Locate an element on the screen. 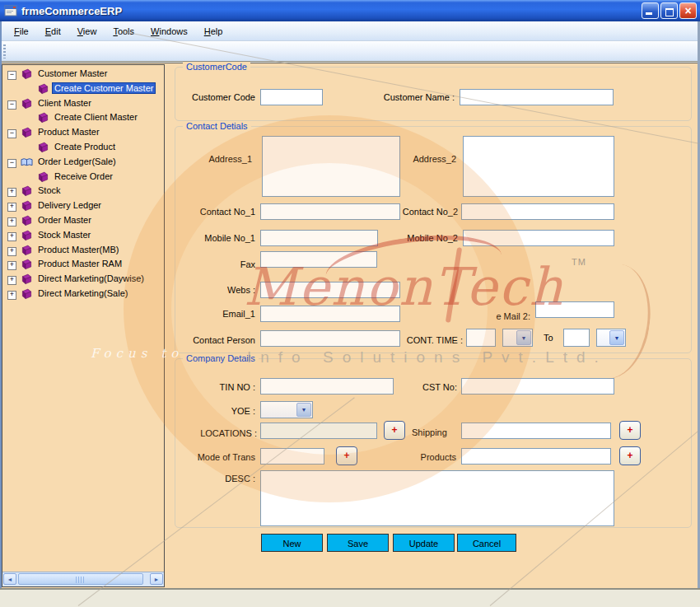 This screenshot has height=607, width=700. locations-input is located at coordinates (319, 431).